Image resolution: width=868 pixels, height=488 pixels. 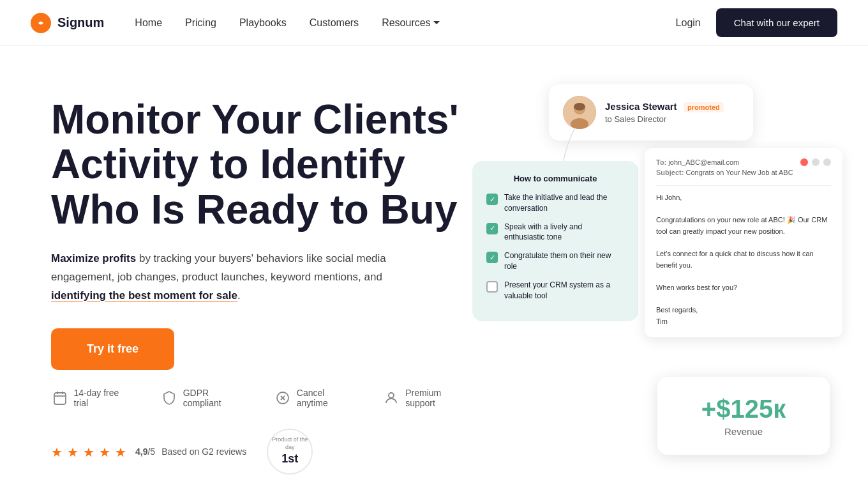 What do you see at coordinates (757, 23) in the screenshot?
I see `nav-right: Login Chat with our expert` at bounding box center [757, 23].